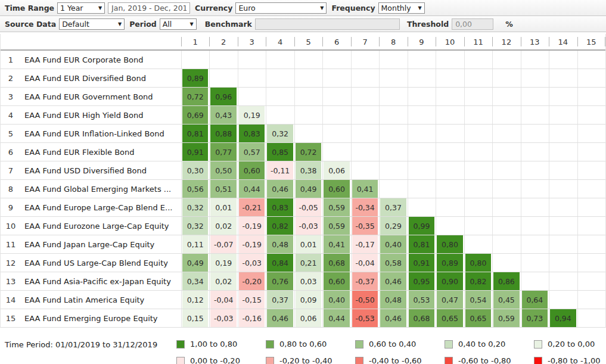  I want to click on date-range-input, so click(149, 8).